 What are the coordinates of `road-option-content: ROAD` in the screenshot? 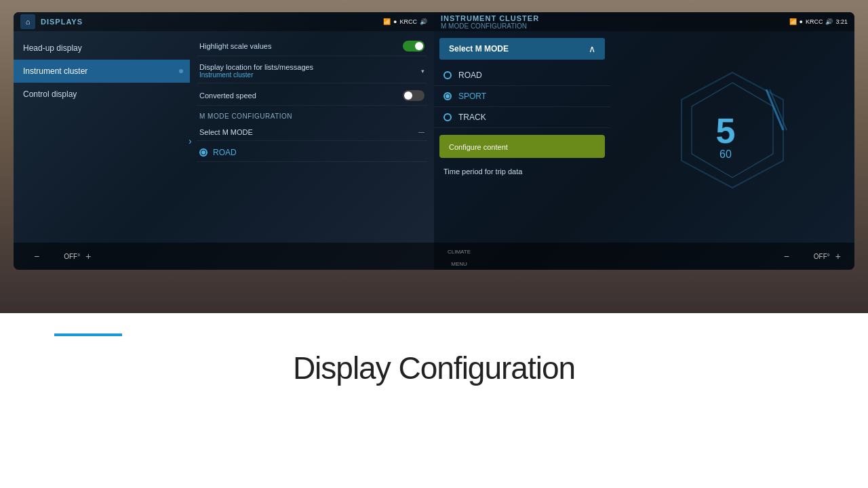 It's located at (218, 152).